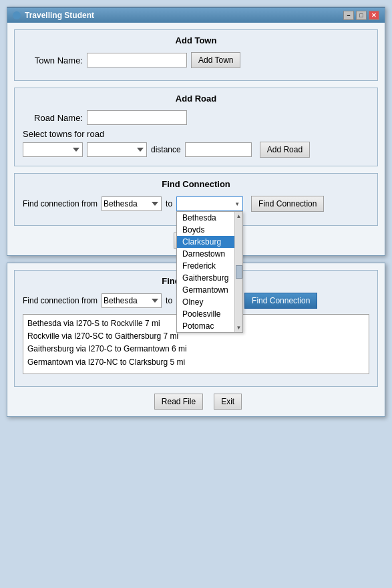 The image size is (392, 588). What do you see at coordinates (169, 301) in the screenshot?
I see `result-to-label: to` at bounding box center [169, 301].